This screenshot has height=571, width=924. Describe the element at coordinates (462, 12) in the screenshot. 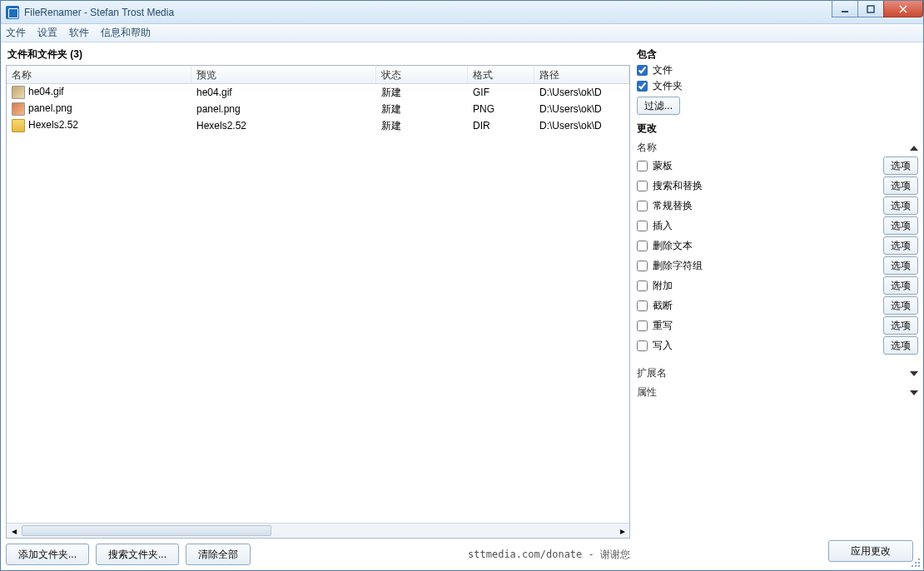

I see `titlebar: FileRenamer - Stefan Trost Media` at that location.